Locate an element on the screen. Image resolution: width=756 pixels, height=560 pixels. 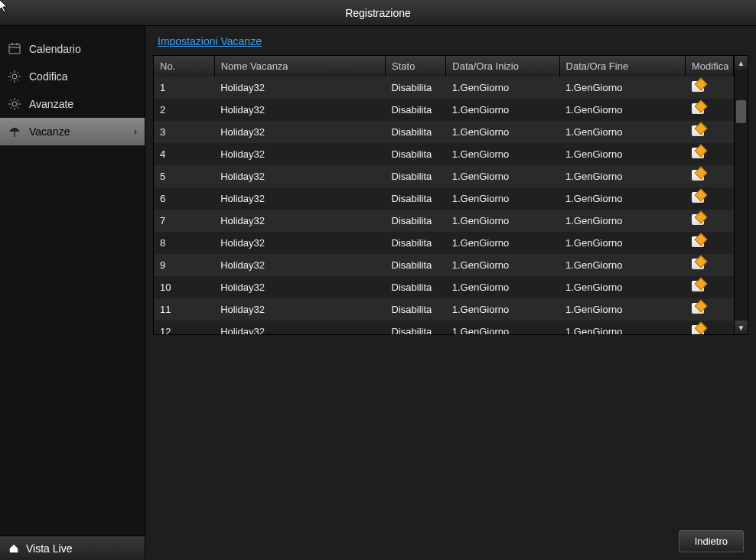
col-edit: Modifica is located at coordinates (710, 66).